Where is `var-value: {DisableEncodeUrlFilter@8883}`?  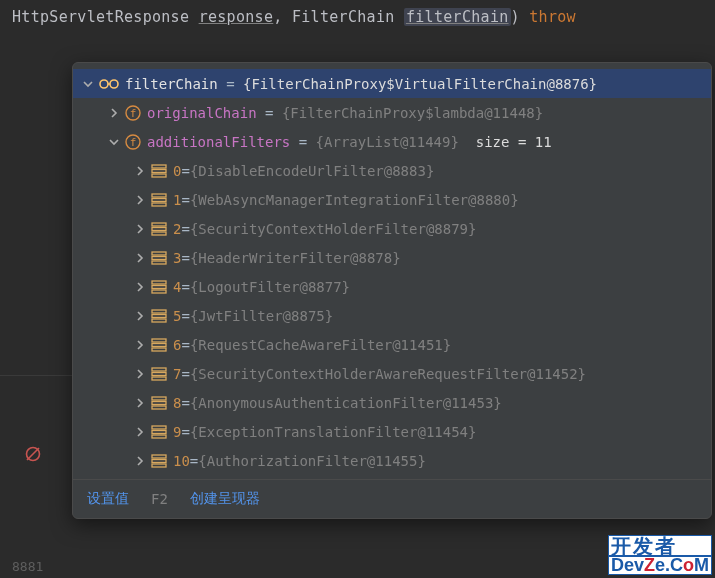 var-value: {DisableEncodeUrlFilter@8883} is located at coordinates (312, 171).